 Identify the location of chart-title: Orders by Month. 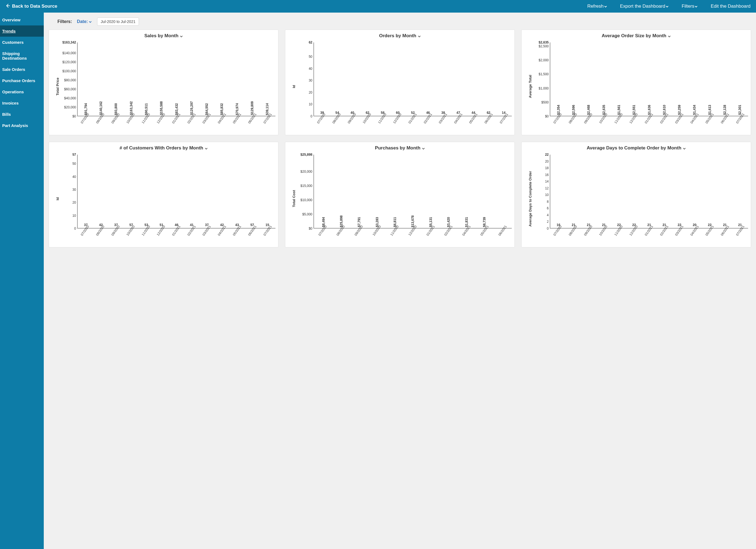
(400, 36).